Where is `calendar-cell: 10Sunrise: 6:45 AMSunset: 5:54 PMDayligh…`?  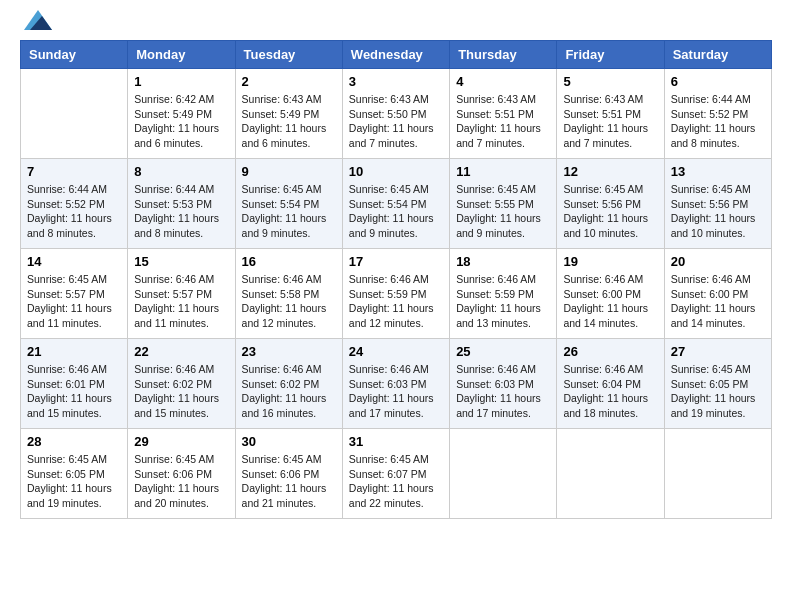 calendar-cell: 10Sunrise: 6:45 AMSunset: 5:54 PMDayligh… is located at coordinates (396, 204).